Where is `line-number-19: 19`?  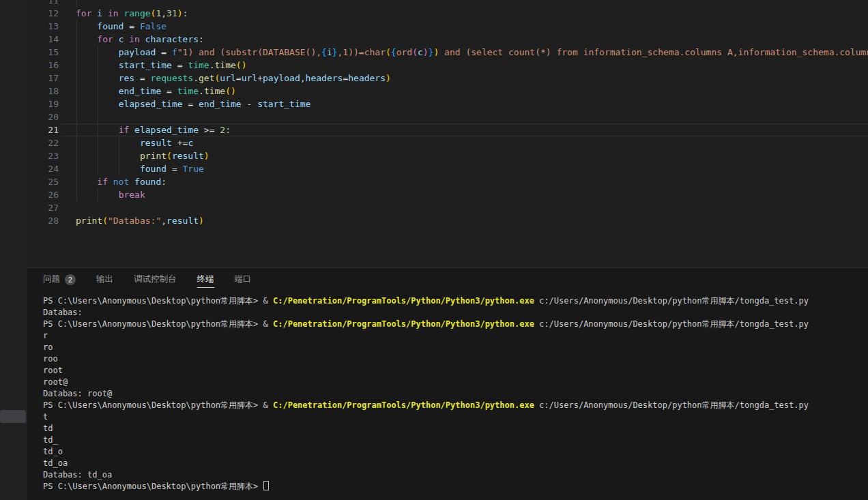 line-number-19: 19 is located at coordinates (43, 104).